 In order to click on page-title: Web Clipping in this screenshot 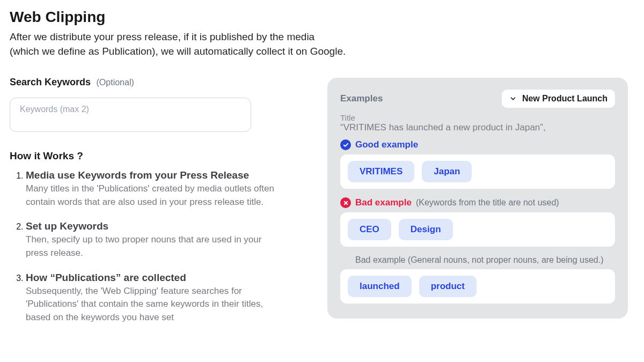, I will do `click(322, 17)`.